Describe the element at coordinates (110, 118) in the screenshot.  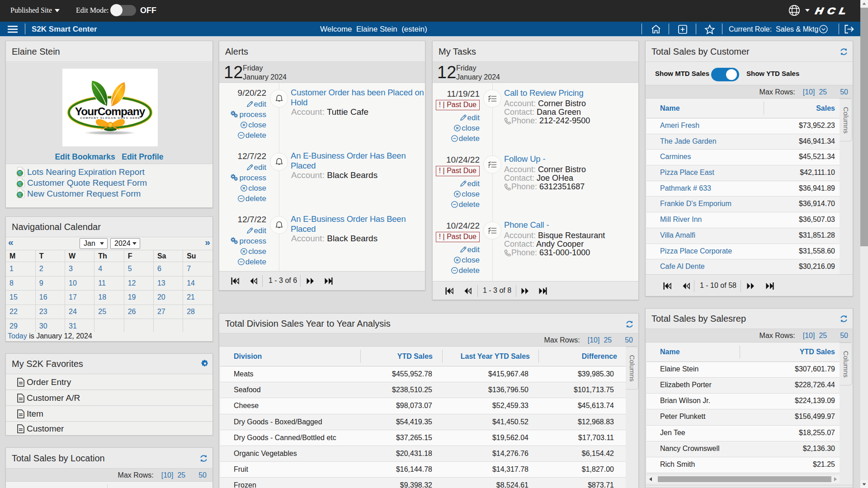
I see `svg-text: COMPANY SLOGAN GOES HERE` at that location.